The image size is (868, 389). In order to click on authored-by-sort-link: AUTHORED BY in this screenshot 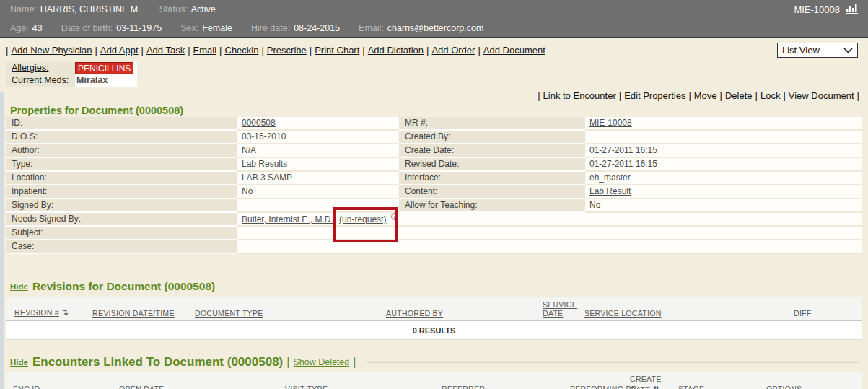, I will do `click(414, 313)`.